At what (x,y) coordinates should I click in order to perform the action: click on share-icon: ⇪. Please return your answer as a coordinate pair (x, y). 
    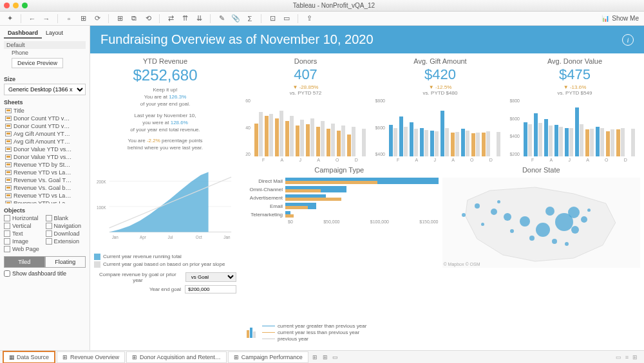
    Looking at the image, I should click on (309, 19).